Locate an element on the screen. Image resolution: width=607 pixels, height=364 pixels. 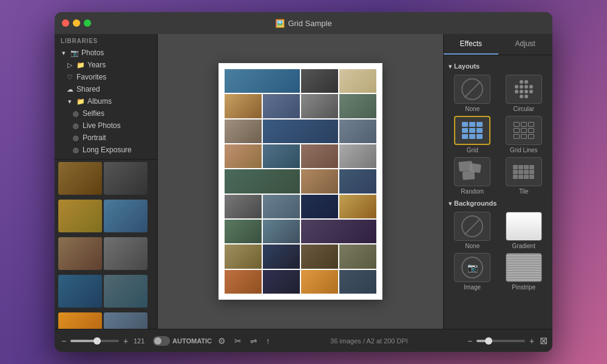
sidebar-item-live: ◎ Live Photos is located at coordinates (106, 126).